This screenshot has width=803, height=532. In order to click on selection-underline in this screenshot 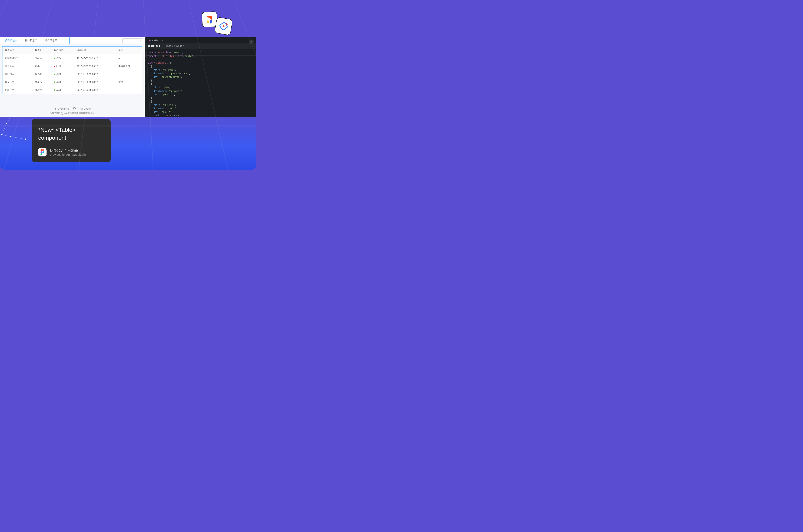, I will do `click(72, 117)`.